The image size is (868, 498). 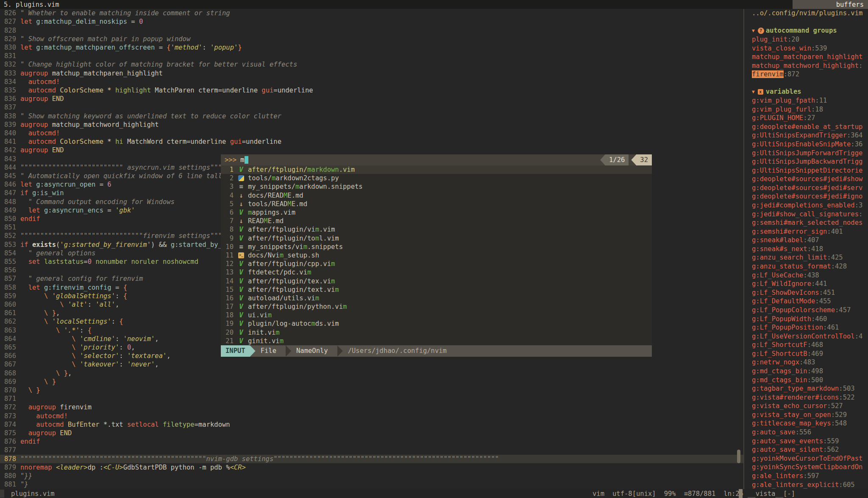 I want to click on vista-section-header: ▼?autocommand groups, so click(x=806, y=31).